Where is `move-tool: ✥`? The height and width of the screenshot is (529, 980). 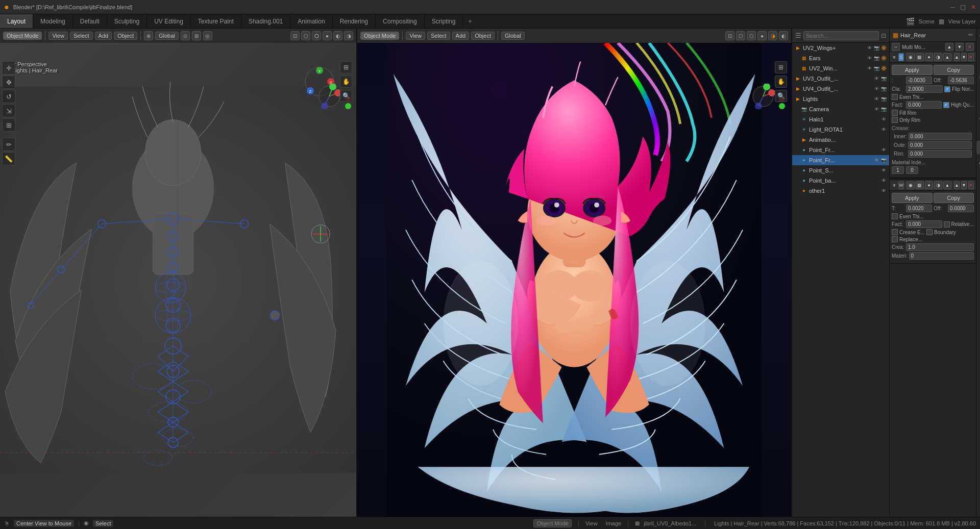
move-tool: ✥ is located at coordinates (9, 82).